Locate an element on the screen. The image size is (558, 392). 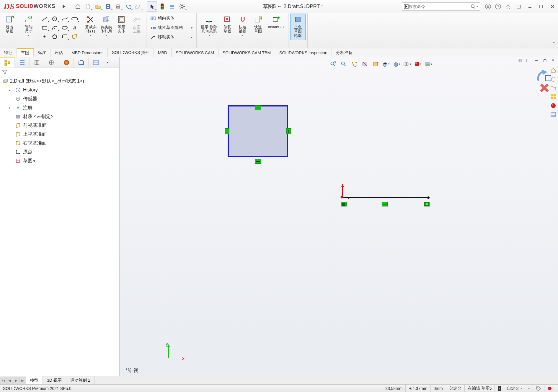
ellipse-tool-icon: ▾ is located at coordinates (65, 28).